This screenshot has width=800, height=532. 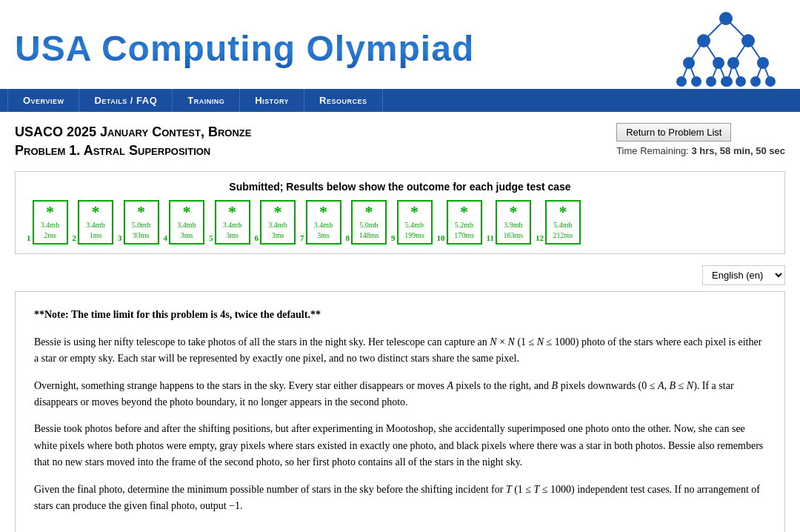 I want to click on language-selector-area: English (en)Spanish (es)Chinese (zh), so click(x=400, y=276).